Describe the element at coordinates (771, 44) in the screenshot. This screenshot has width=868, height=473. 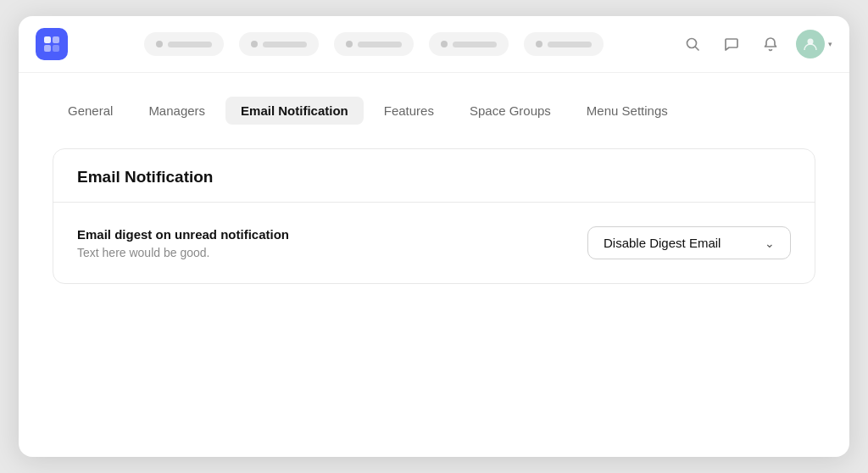
I see `bell-icon` at that location.